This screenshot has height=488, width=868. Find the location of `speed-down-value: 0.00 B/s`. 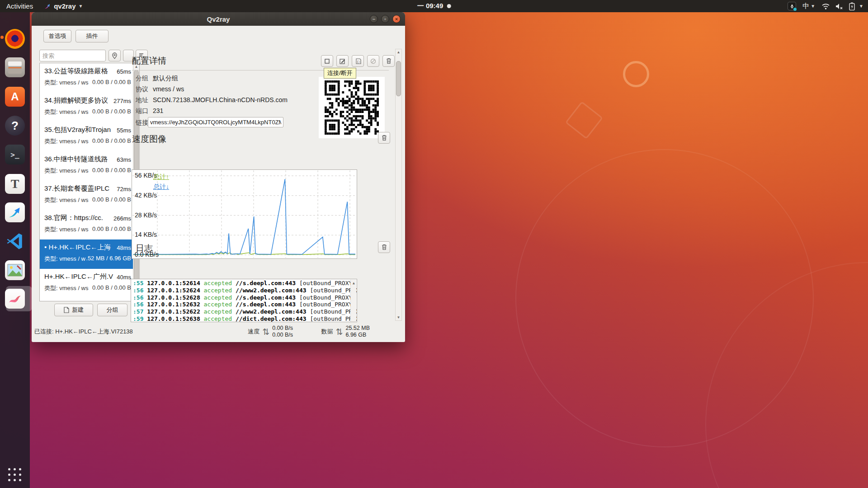

speed-down-value: 0.00 B/s is located at coordinates (283, 335).